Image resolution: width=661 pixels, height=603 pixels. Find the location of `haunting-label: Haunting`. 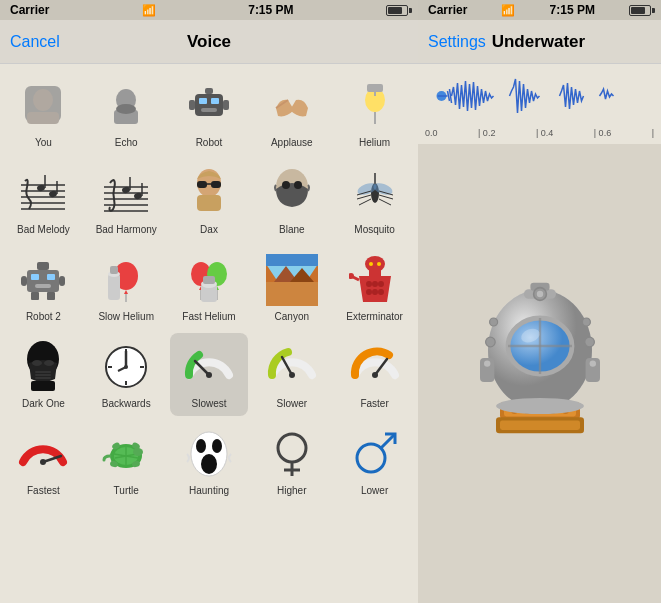

haunting-label: Haunting is located at coordinates (209, 491).